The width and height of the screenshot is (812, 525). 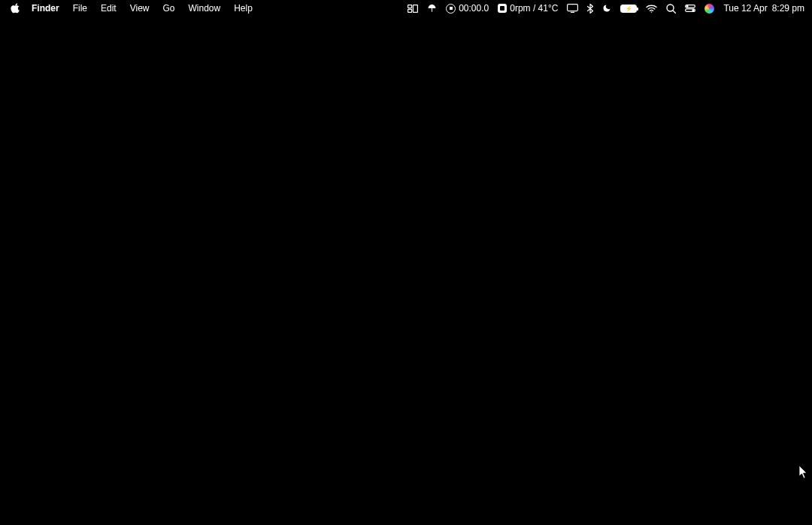 What do you see at coordinates (205, 8) in the screenshot?
I see `window-menu: Window` at bounding box center [205, 8].